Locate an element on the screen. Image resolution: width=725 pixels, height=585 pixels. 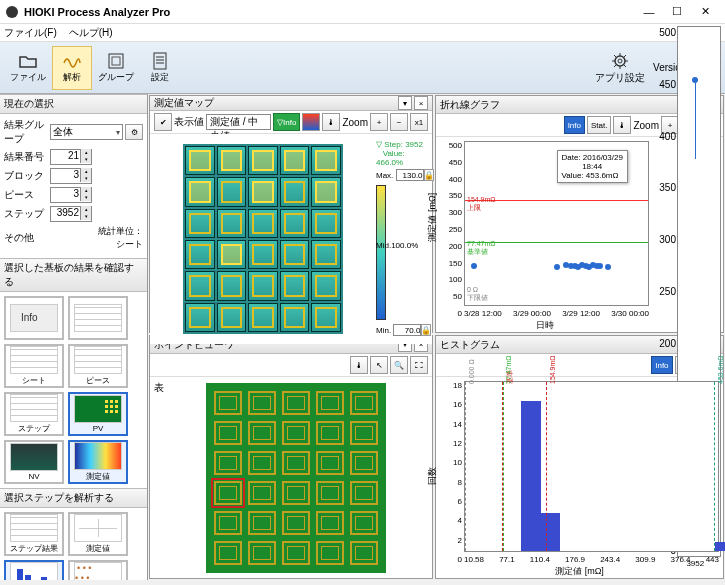
thumb-meas-scatter: 測定値 is located at coordinates (98, 570).